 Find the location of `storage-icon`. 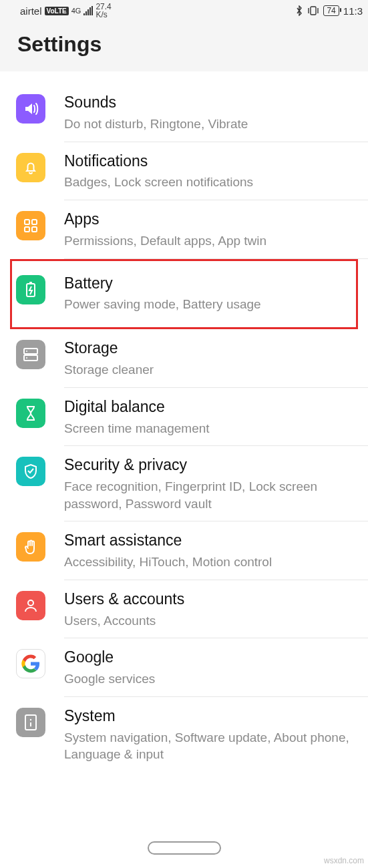

storage-icon is located at coordinates (31, 355).